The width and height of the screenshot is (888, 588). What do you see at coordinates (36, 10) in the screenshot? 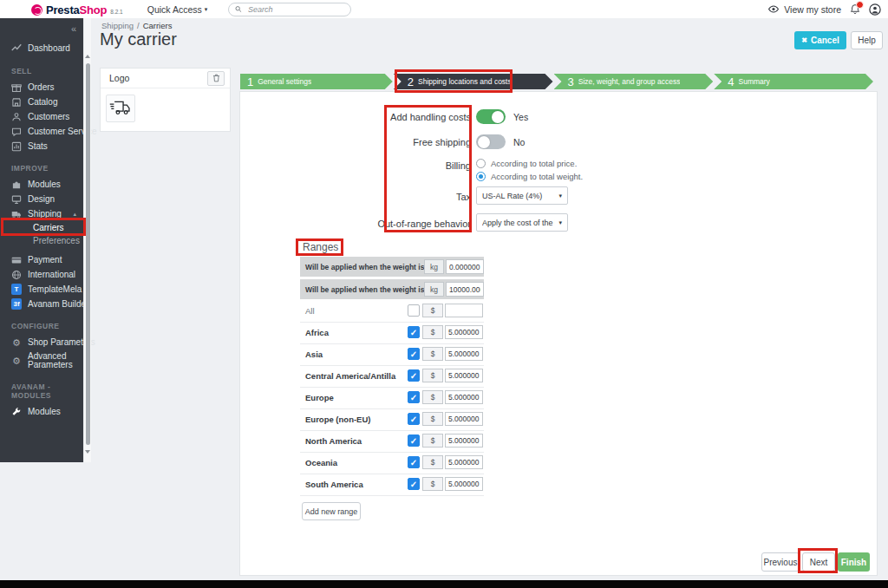
I see `prestashop-logo-icon` at bounding box center [36, 10].